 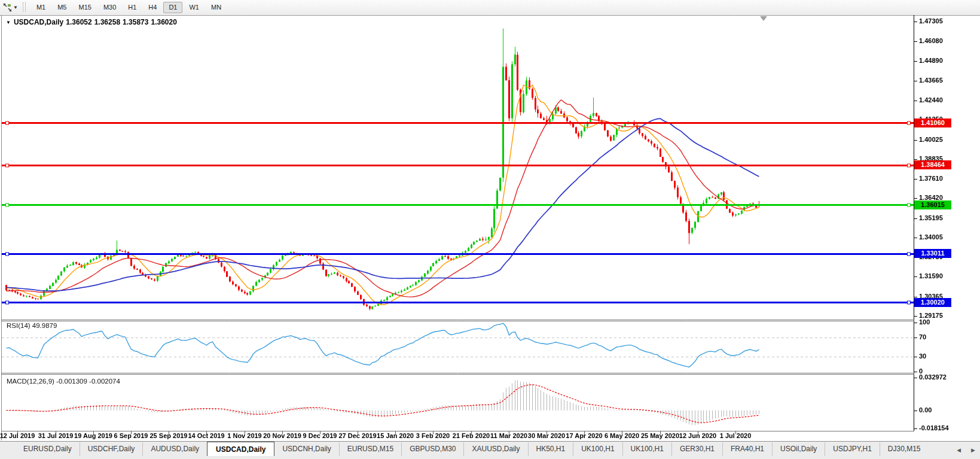 I want to click on ohlc-open: 1.36052, so click(x=79, y=22).